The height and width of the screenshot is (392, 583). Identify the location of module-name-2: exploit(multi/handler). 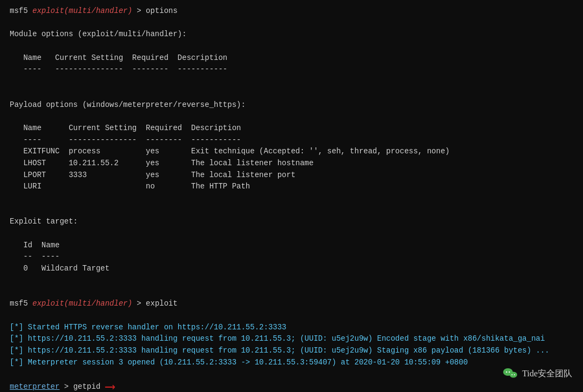
(82, 303).